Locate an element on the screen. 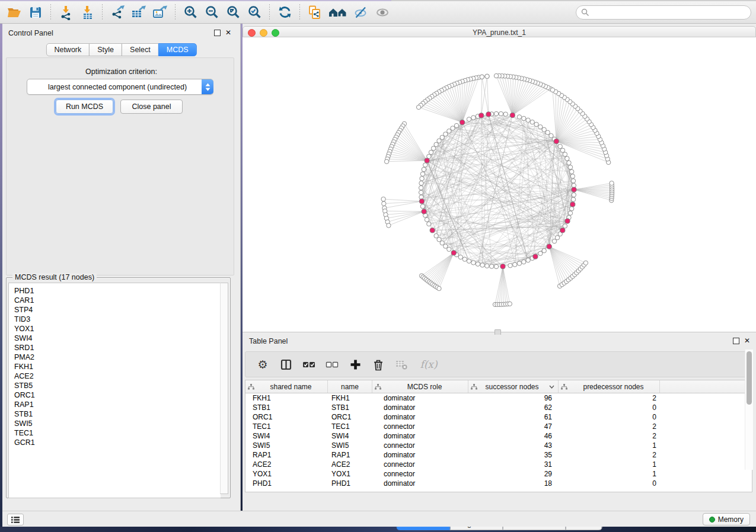  optimization-criterion-select: largest connected component (undirected) is located at coordinates (120, 86).